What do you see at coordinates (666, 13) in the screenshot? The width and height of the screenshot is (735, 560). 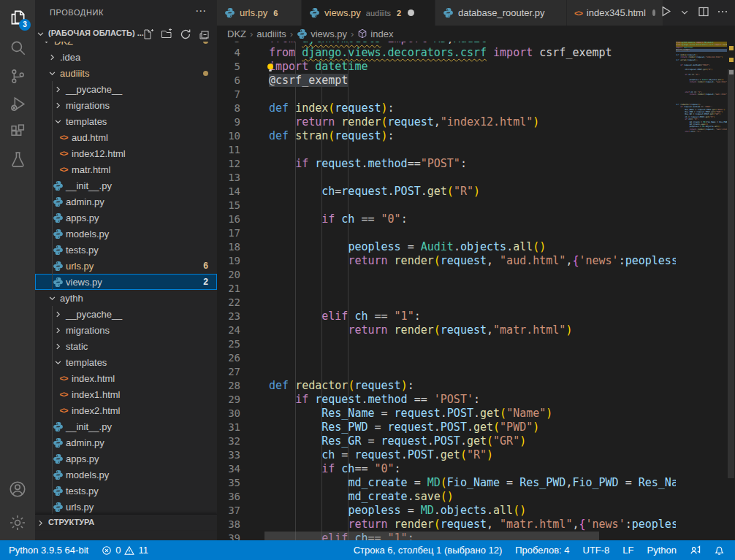 I see `run-button` at bounding box center [666, 13].